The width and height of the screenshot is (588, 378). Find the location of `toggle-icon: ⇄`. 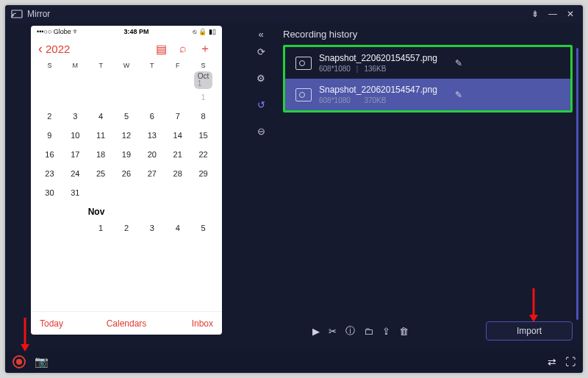

toggle-icon: ⇄ is located at coordinates (552, 362).